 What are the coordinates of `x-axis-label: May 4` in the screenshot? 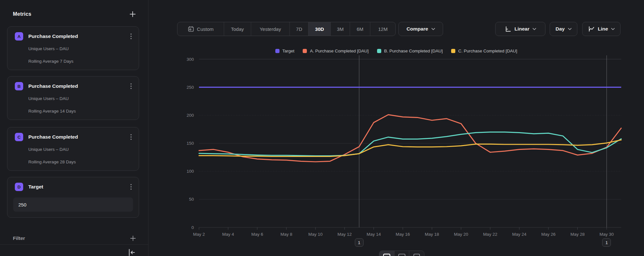 It's located at (228, 234).